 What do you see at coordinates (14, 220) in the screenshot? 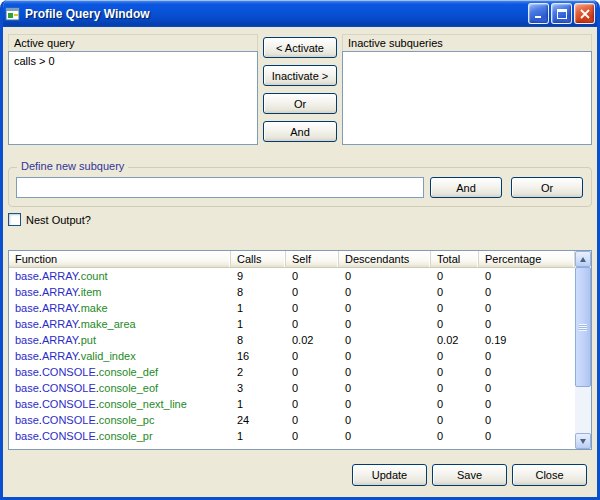
I see `nest-output-checkbox` at bounding box center [14, 220].